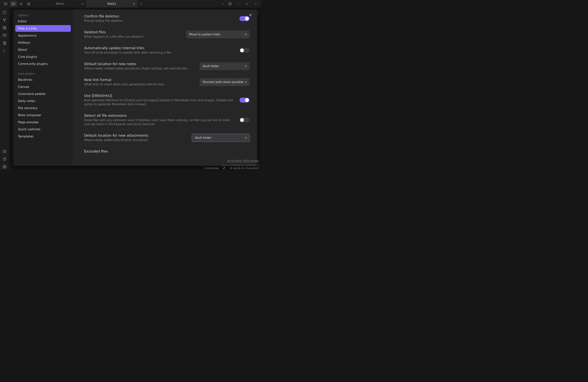 The height and width of the screenshot is (382, 588). Describe the element at coordinates (4, 159) in the screenshot. I see `help-icon` at that location.